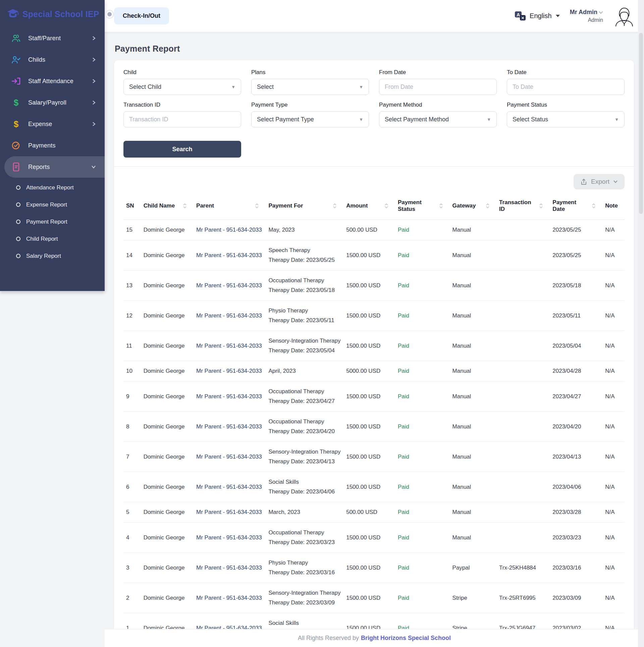 Image resolution: width=644 pixels, height=647 pixels. What do you see at coordinates (52, 103) in the screenshot?
I see `sidebar-item-salary-payroll: $ Salary/Payroll` at bounding box center [52, 103].